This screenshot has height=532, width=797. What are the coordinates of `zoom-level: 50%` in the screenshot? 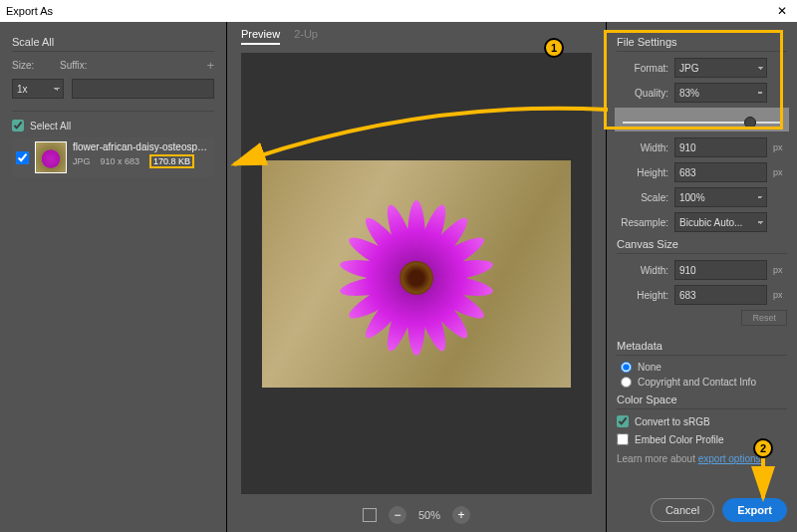 It's located at (429, 515).